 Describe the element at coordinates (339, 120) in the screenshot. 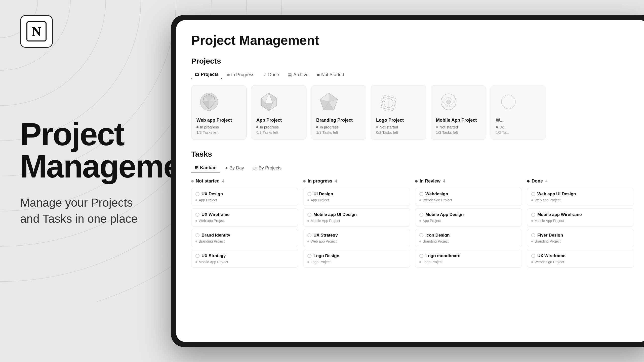

I see `card-name-branding: Branding Project` at that location.